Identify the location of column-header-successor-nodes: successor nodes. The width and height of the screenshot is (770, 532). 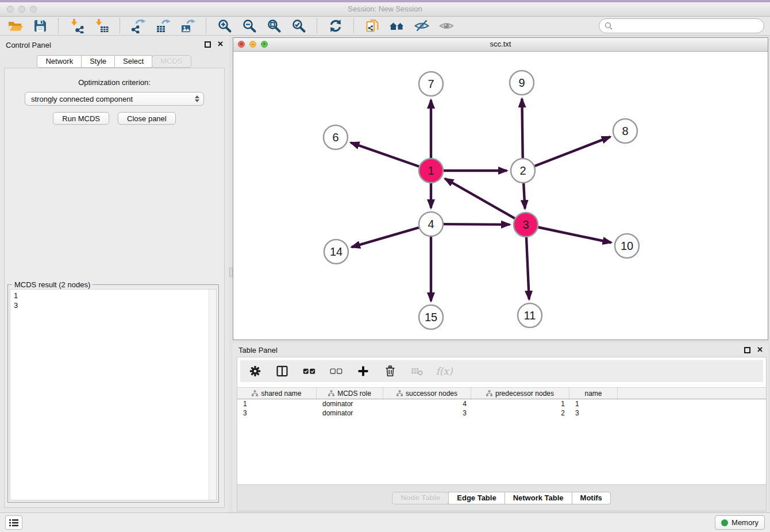
(428, 393).